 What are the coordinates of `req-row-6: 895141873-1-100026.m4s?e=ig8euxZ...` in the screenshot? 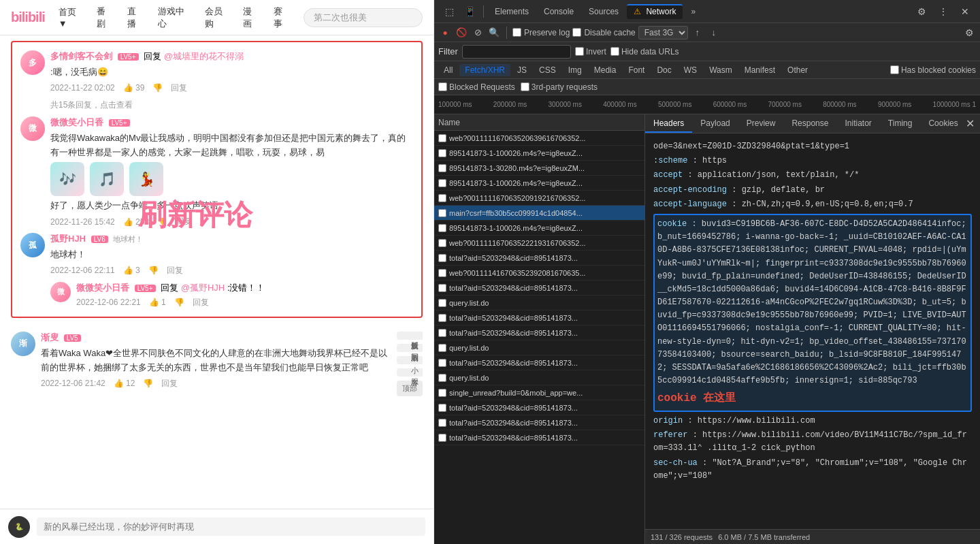 It's located at (539, 228).